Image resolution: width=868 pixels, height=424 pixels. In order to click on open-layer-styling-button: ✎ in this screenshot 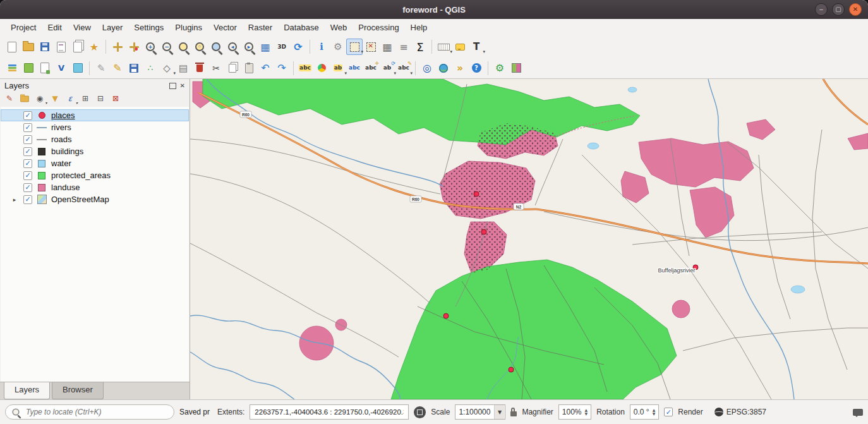, I will do `click(9, 99)`.